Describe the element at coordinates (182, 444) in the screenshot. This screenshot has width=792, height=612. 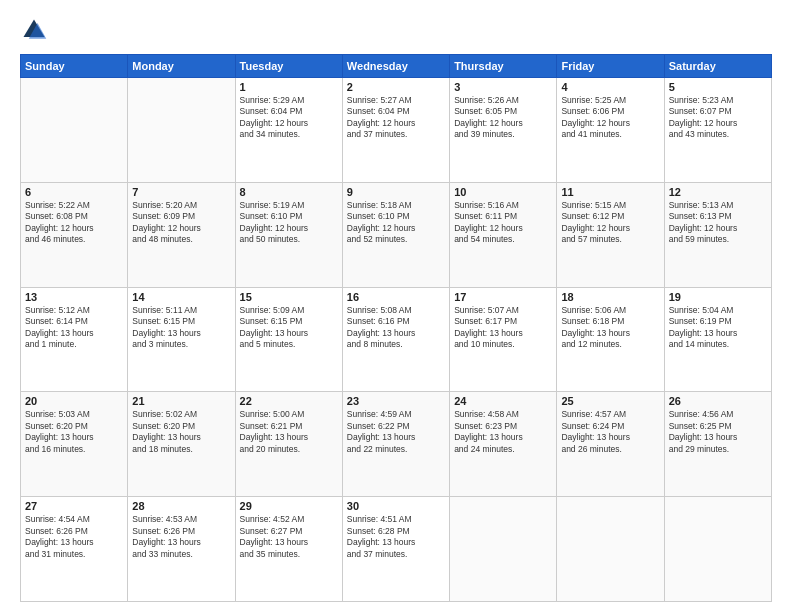
I see `calendar-cell: 21Sunrise: 5:02 AMSunset: 6:20 PMDayligh…` at that location.